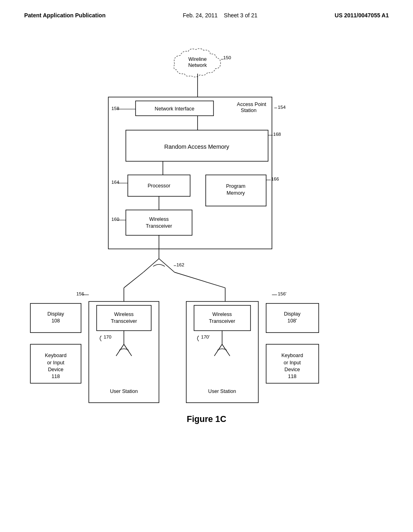 This screenshot has height=532, width=413. I want to click on ant-left-r, so click(127, 350).